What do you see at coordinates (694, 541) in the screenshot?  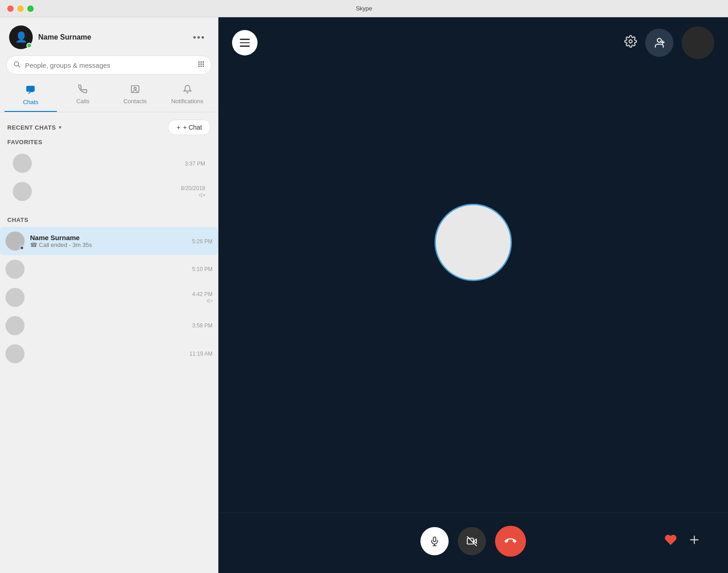 I see `more-button` at bounding box center [694, 541].